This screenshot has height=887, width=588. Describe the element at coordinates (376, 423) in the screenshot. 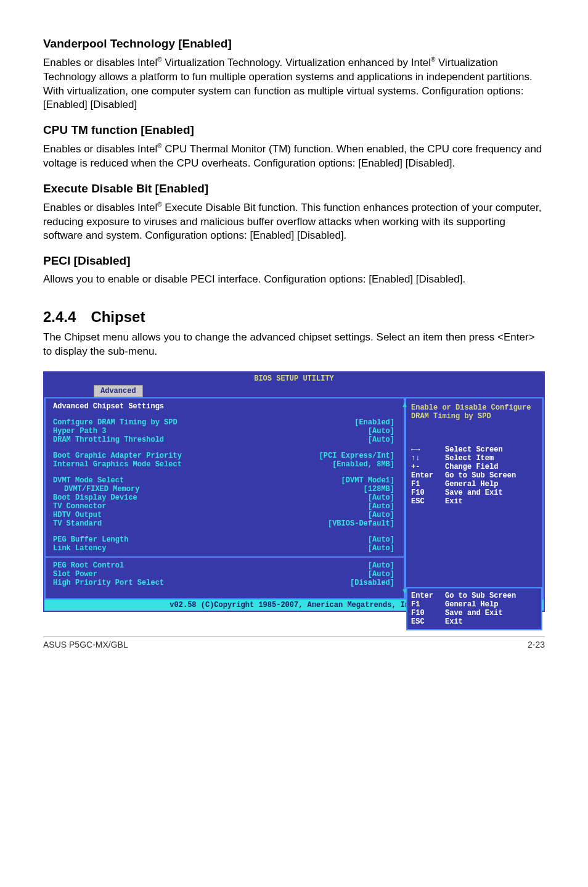

I see `bios-item-value: [Enabled]` at that location.